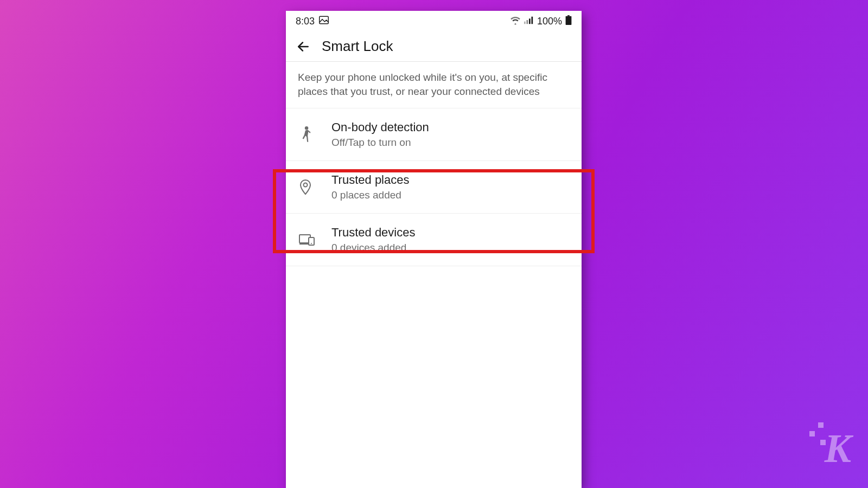 This screenshot has width=868, height=488. Describe the element at coordinates (303, 47) in the screenshot. I see `back-button` at that location.